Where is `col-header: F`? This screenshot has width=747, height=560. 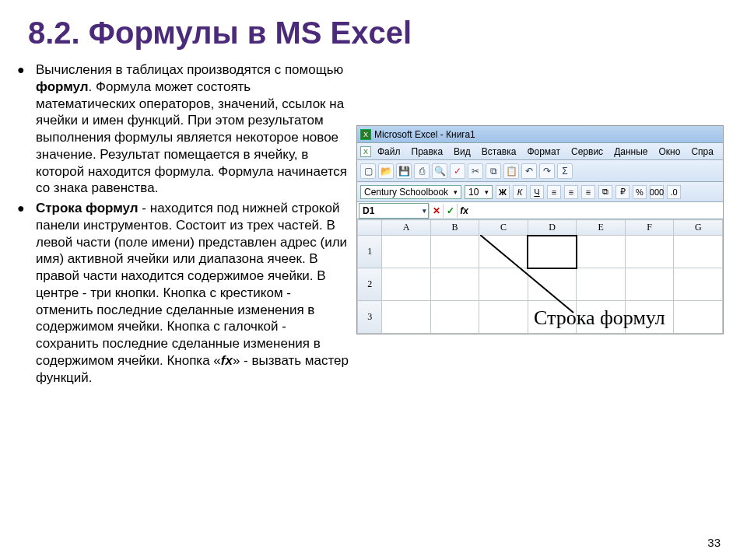 col-header: F is located at coordinates (649, 228).